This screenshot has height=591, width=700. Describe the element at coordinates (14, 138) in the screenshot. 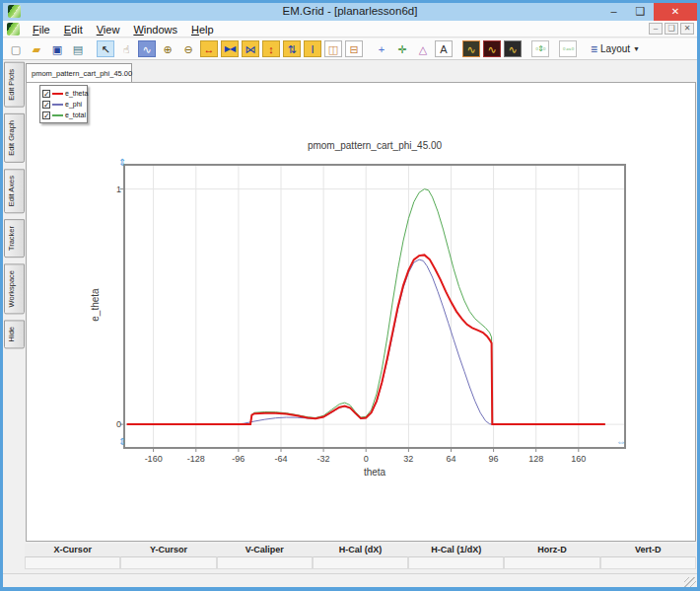

I see `sidebar-tab-edit-graph: Edit Graph` at that location.